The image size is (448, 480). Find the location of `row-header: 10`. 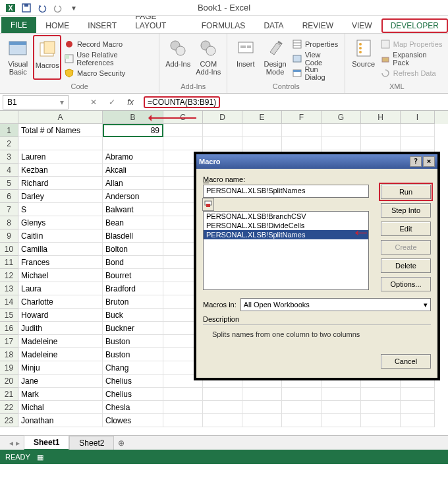

row-header: 10 is located at coordinates (9, 249).